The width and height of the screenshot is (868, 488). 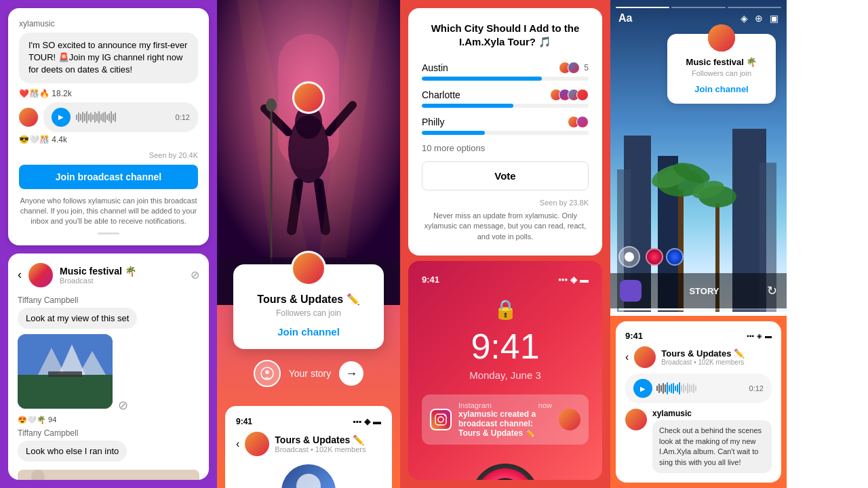 I want to click on col2-channel-avatar-large, so click(x=309, y=476).